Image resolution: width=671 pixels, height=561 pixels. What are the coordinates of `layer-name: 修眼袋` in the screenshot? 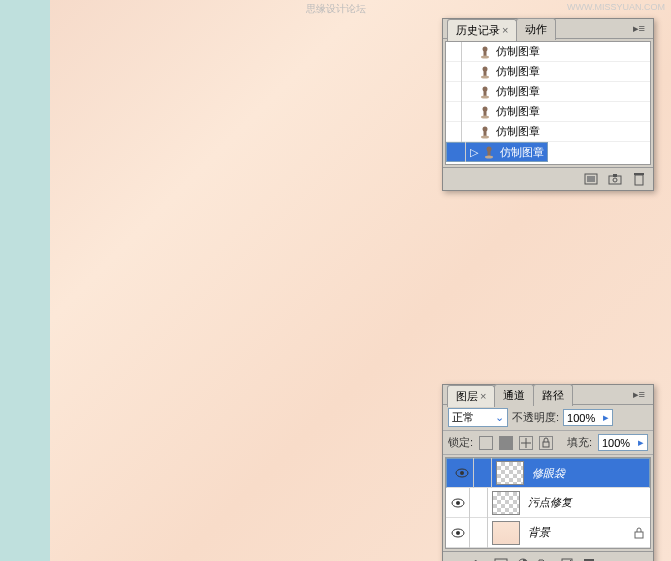 It's located at (587, 474).